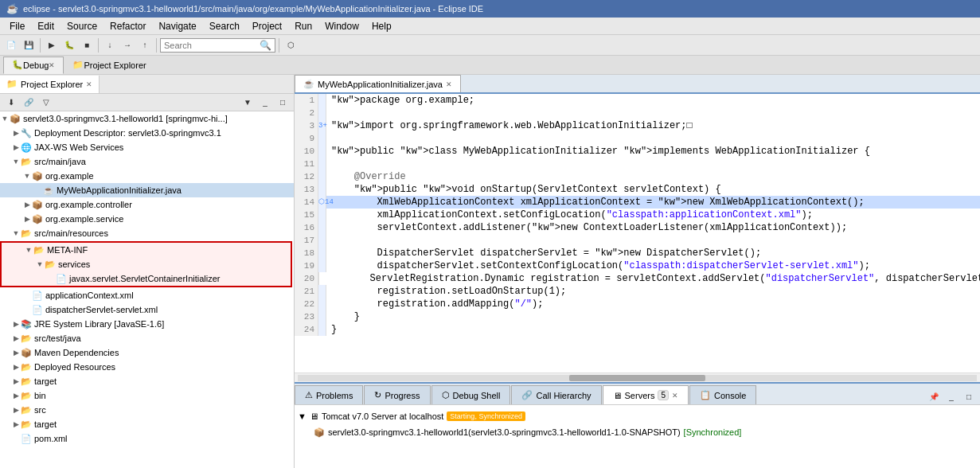 Image resolution: width=980 pixels, height=468 pixels. What do you see at coordinates (146, 439) in the screenshot?
I see `tree-item: 📄pom.xml` at bounding box center [146, 439].